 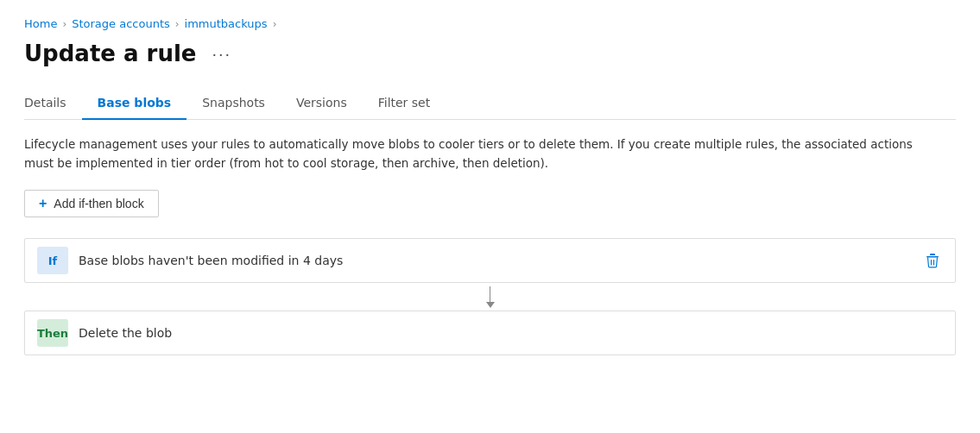 I want to click on then-badge: Then, so click(x=53, y=333).